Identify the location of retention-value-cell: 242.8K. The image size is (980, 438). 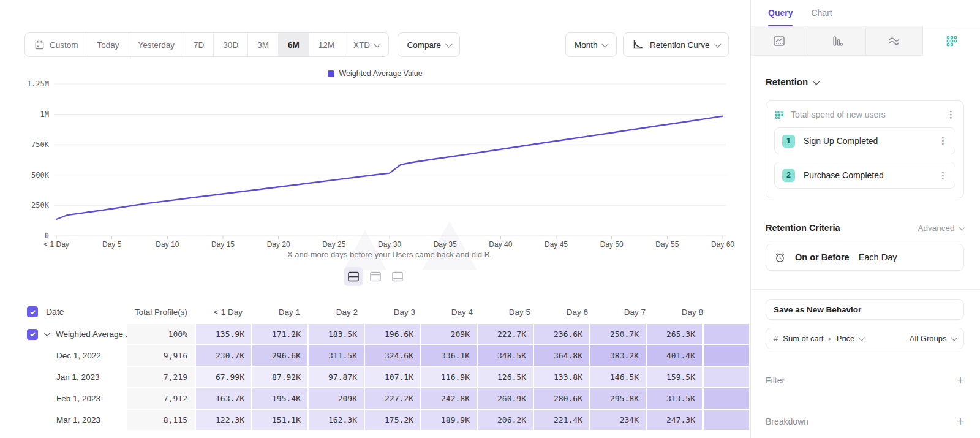
(449, 398).